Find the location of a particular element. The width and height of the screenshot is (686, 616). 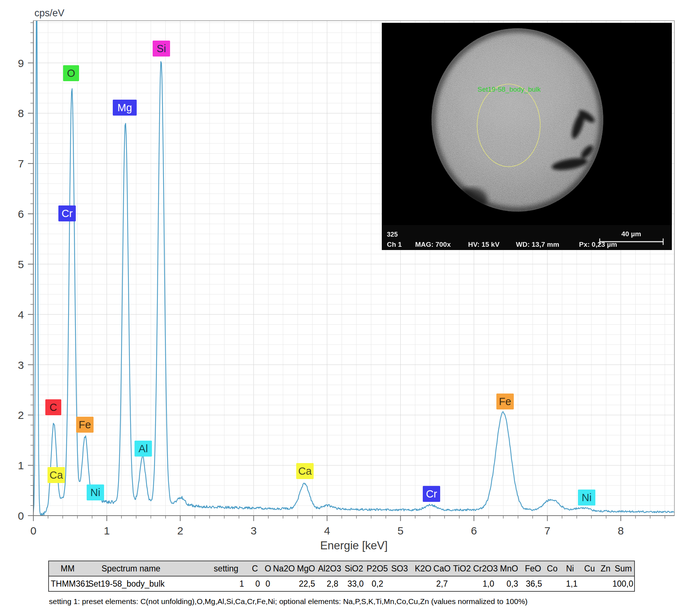

table-cell: 33,0 is located at coordinates (354, 584).